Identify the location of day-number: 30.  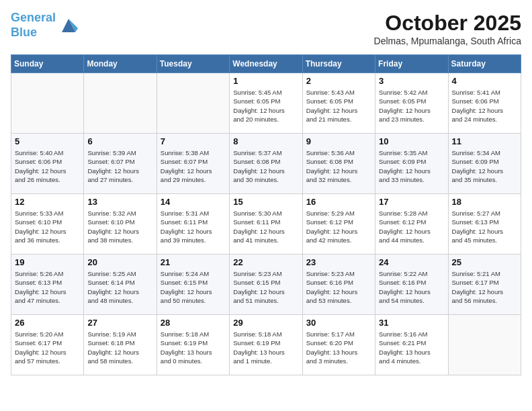
(339, 322).